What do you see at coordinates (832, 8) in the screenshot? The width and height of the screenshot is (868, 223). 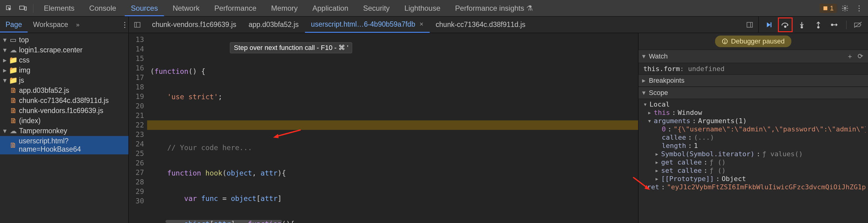 I see `issue-count: 1` at bounding box center [832, 8].